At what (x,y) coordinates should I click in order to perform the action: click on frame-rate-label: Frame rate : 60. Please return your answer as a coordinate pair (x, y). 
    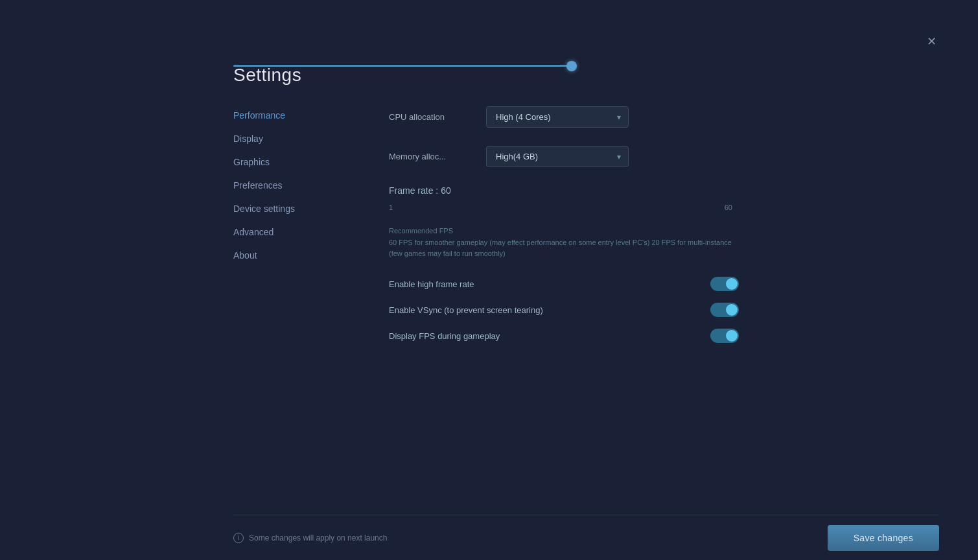
    Looking at the image, I should click on (664, 191).